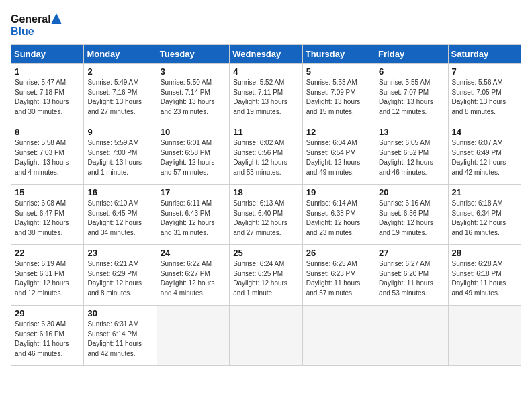  What do you see at coordinates (120, 158) in the screenshot?
I see `day-info: Sunrise: 5:59 AM Sunset: 7:00 PM Dayligh…` at bounding box center [120, 158].